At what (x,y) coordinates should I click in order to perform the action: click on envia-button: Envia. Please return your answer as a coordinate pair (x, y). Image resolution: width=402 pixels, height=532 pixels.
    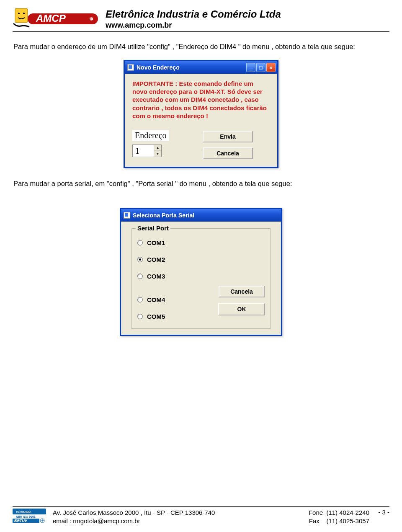
    Looking at the image, I should click on (228, 137).